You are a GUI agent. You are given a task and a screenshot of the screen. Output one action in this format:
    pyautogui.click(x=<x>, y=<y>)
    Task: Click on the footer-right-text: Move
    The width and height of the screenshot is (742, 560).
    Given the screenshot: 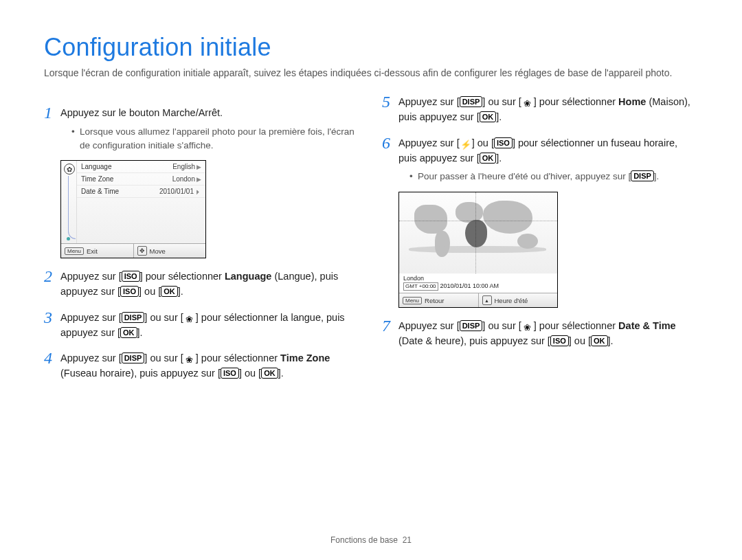 What is the action you would take?
    pyautogui.click(x=158, y=251)
    